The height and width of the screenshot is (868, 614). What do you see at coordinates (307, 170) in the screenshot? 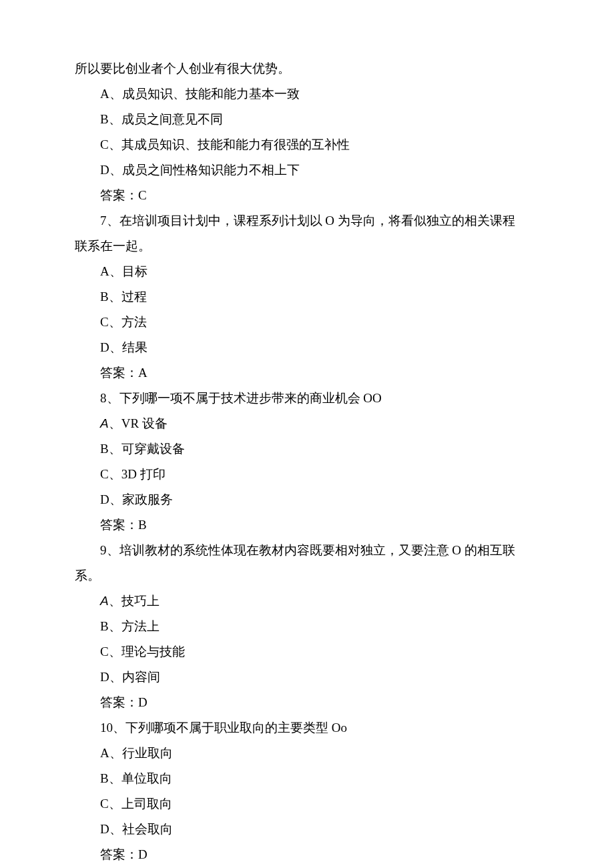
I see `text-line: D、成员之间性格知识能力不相上下` at bounding box center [307, 170].